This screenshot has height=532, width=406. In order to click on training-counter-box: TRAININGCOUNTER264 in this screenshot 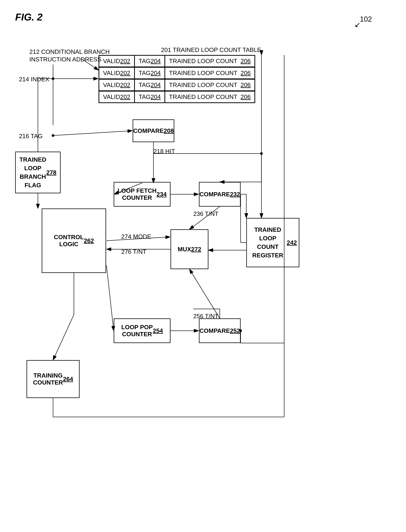, I will do `click(53, 379)`.